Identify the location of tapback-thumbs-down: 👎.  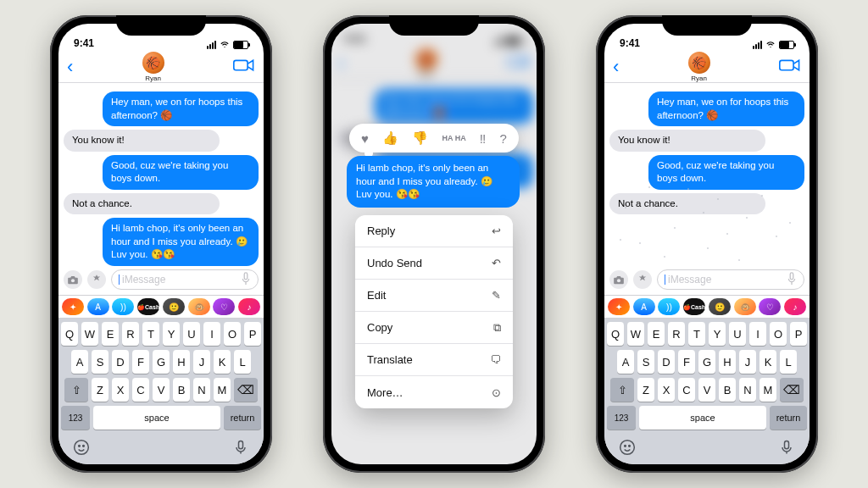
(420, 138).